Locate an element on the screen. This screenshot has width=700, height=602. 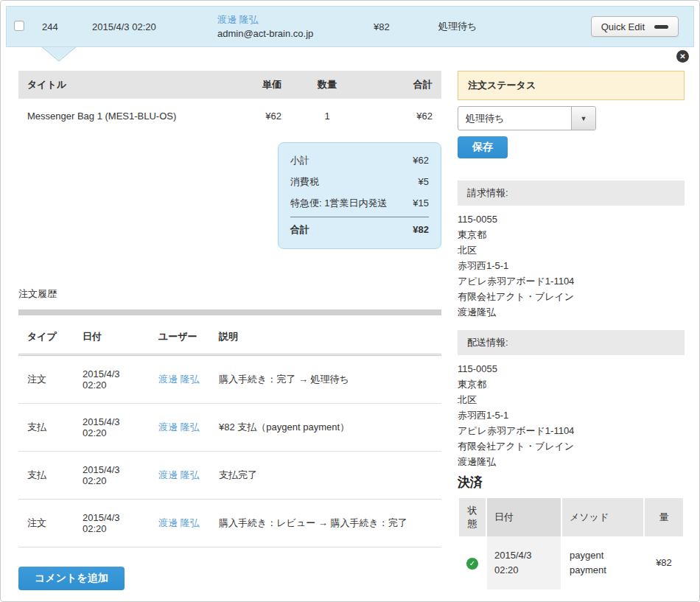
order-summary-box: 小計 ¥62 消費税 ¥5 特急便: 1営業日内発送 ¥15 is located at coordinates (360, 196).